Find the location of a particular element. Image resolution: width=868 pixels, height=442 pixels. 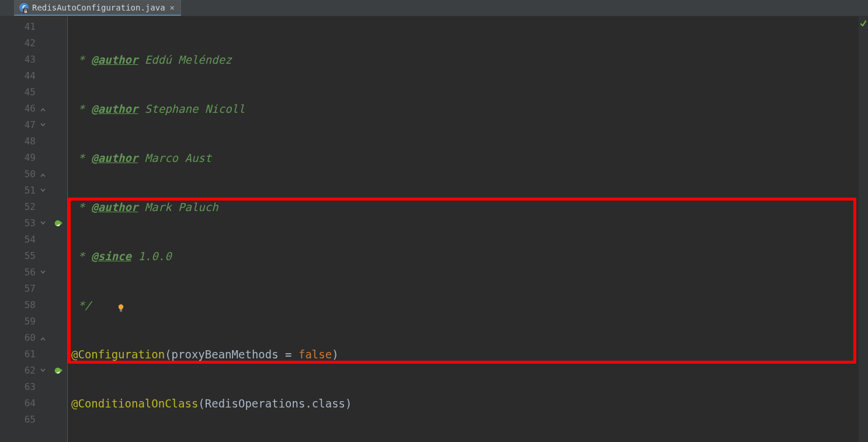

javadoc-author: Eddú Meléndez is located at coordinates (188, 60).